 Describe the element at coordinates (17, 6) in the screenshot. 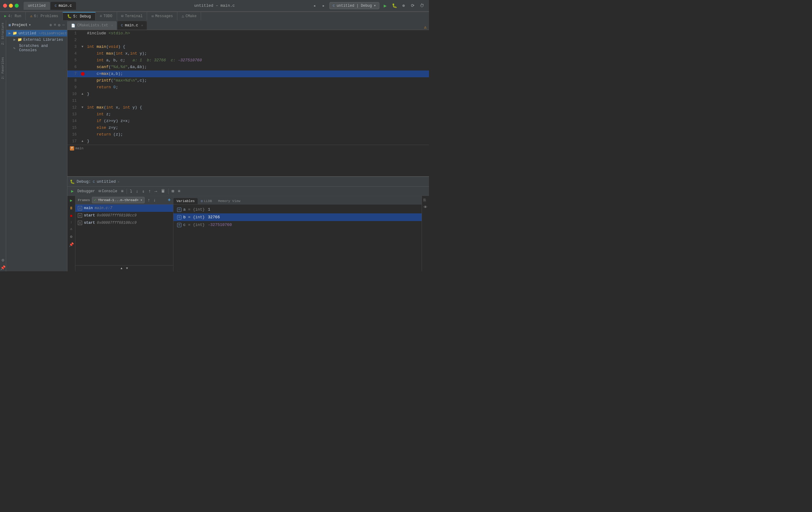

I see `maximize-button` at that location.